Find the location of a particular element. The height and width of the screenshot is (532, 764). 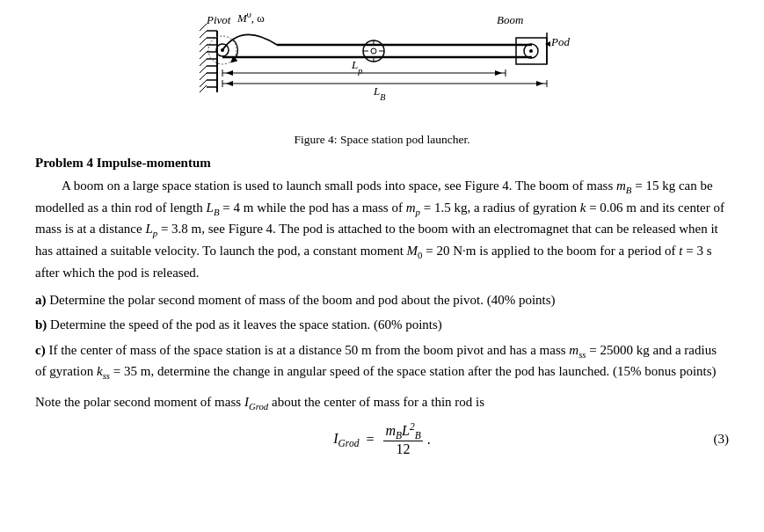

note-line: Note the polar second moment of mass IGr… is located at coordinates (382, 403).